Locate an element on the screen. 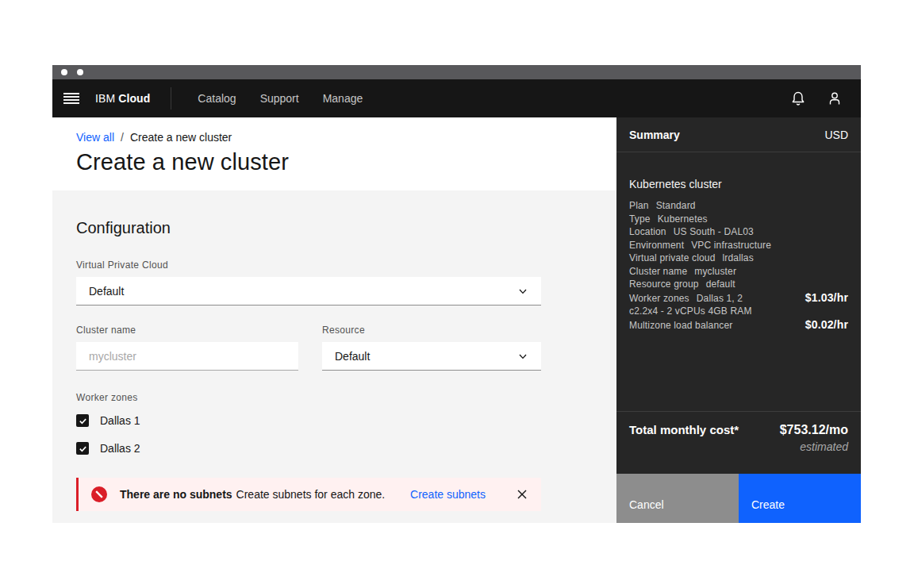 The height and width of the screenshot is (588, 914). create-subnets-link: Create subnets is located at coordinates (447, 494).